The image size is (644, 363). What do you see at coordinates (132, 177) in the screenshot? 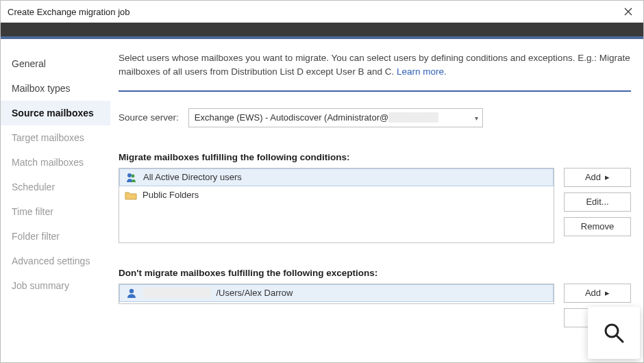
I see `users-icon` at bounding box center [132, 177].